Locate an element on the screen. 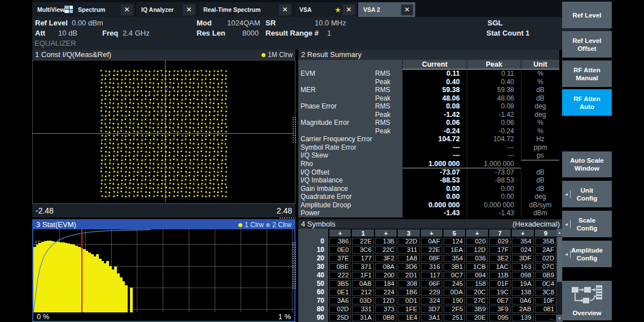 The height and width of the screenshot is (322, 644). tab-real-time-spectrum: Real-Time Spectrum✕ is located at coordinates (246, 10).